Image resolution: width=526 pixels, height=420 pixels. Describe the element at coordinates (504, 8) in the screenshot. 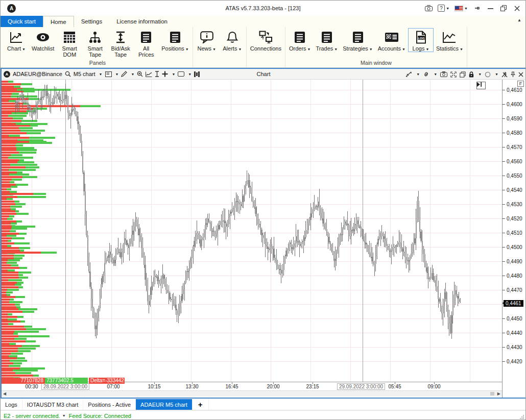

I see `restore-icon` at that location.